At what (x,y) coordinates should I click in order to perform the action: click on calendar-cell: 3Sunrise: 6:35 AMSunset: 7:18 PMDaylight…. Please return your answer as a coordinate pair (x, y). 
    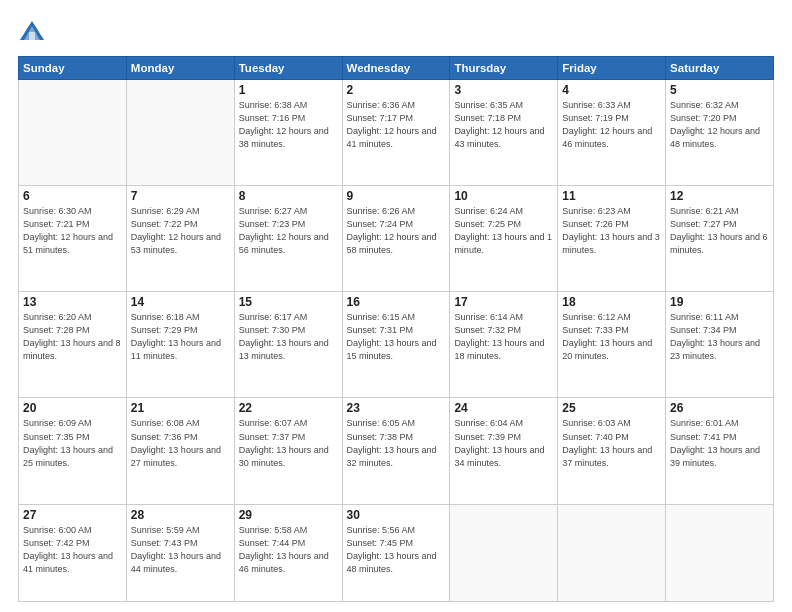
    Looking at the image, I should click on (504, 133).